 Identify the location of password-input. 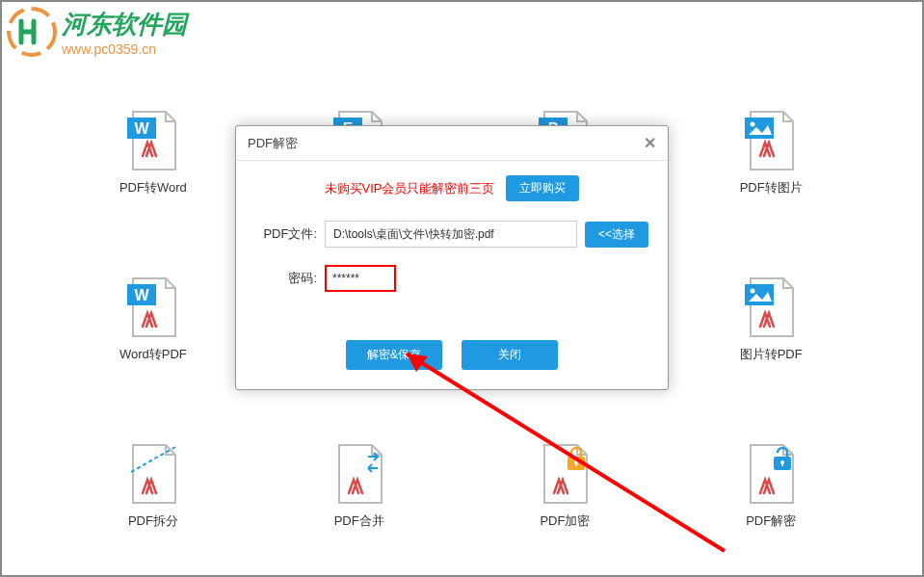
(360, 278).